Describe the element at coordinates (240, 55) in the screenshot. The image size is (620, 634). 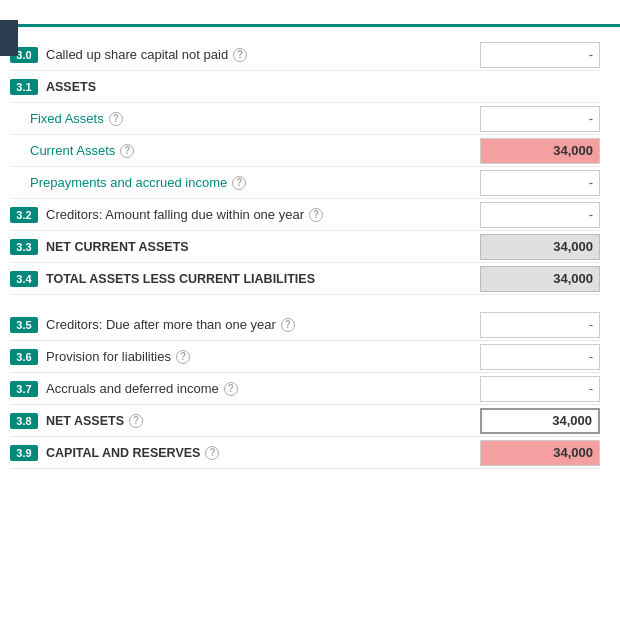
I see `row-label: 3.0Called up share capital not paid?` at that location.